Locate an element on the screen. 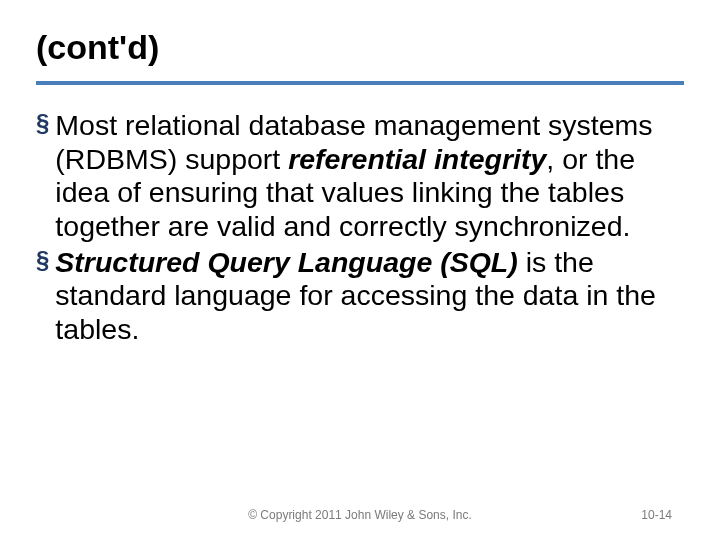  bullet-prefix: Most is located at coordinates (86, 125).